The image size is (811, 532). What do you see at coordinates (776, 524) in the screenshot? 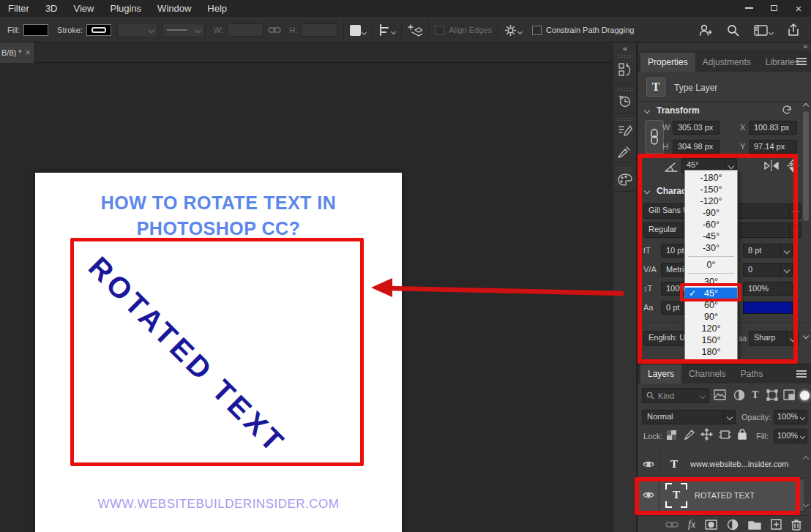
I see `new-layer-icon` at bounding box center [776, 524].